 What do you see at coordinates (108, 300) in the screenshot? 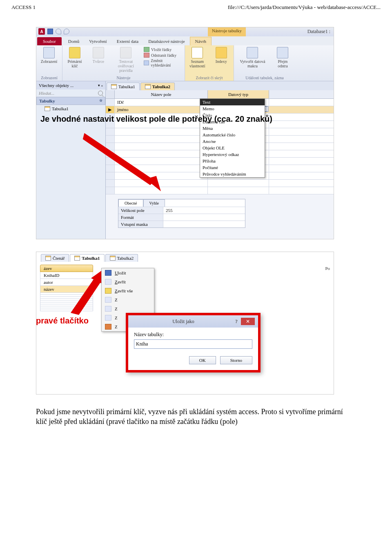
I see `design-view-icon` at bounding box center [108, 300].